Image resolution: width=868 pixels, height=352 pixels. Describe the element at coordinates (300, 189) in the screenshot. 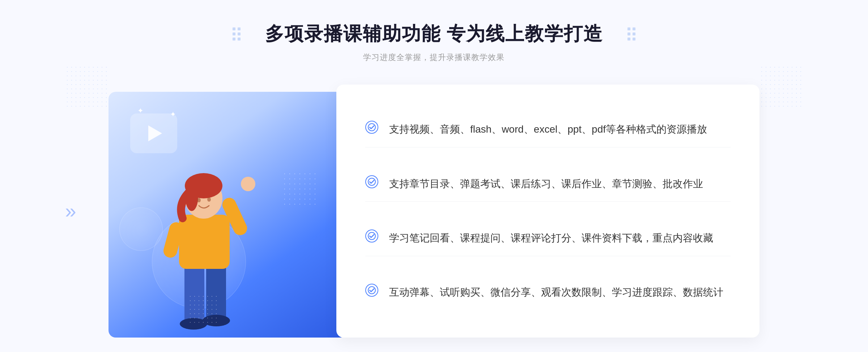

I see `illustration-dots-grid` at that location.